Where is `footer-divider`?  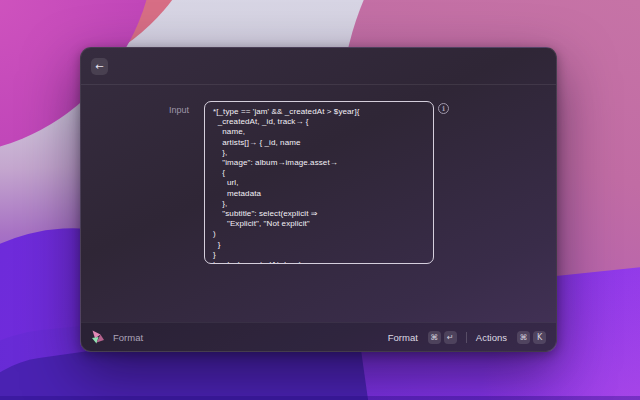
footer-divider is located at coordinates (466, 338).